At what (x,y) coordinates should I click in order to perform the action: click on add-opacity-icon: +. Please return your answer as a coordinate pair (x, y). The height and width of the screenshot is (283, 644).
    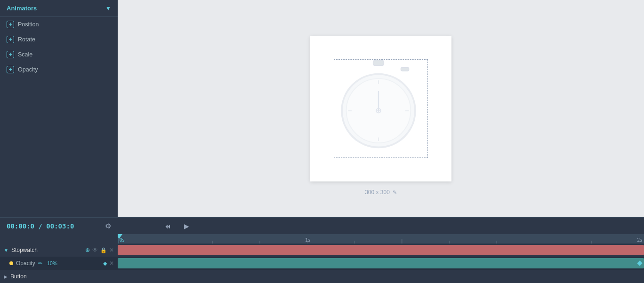
    Looking at the image, I should click on (10, 70).